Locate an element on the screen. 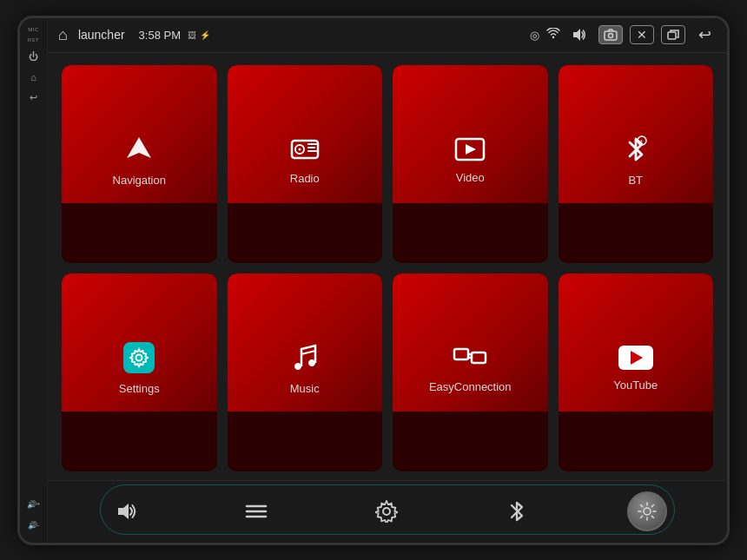  music-label: Music is located at coordinates (305, 389).